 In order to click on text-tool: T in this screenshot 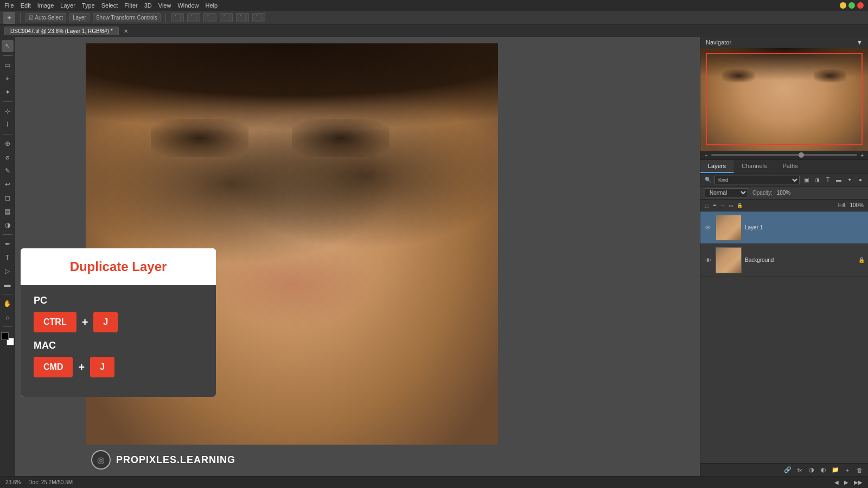, I will do `click(8, 258)`.